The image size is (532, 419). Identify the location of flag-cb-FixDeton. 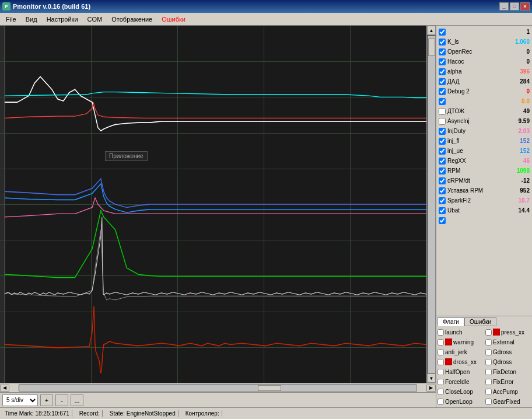
(489, 372).